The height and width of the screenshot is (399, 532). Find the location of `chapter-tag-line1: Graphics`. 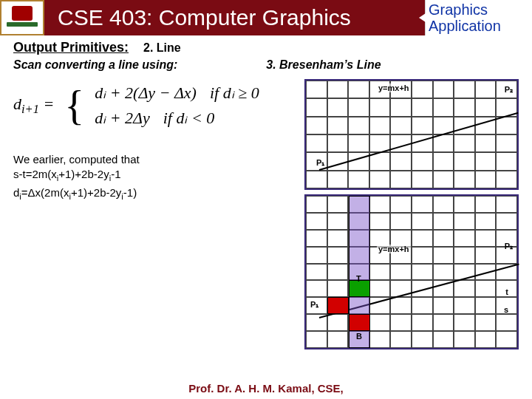

chapter-tag-line1: Graphics is located at coordinates (479, 10).